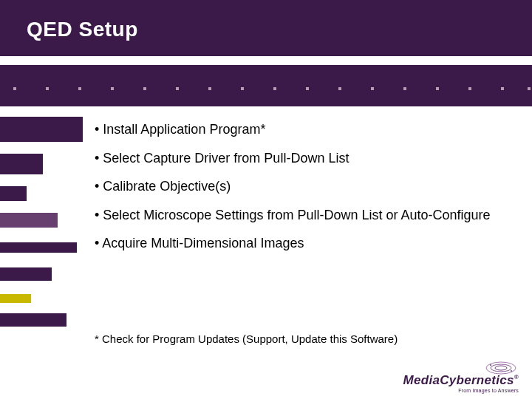 The height and width of the screenshot is (399, 532). What do you see at coordinates (461, 381) in the screenshot?
I see `brand-name: MediaCybernetics®` at bounding box center [461, 381].